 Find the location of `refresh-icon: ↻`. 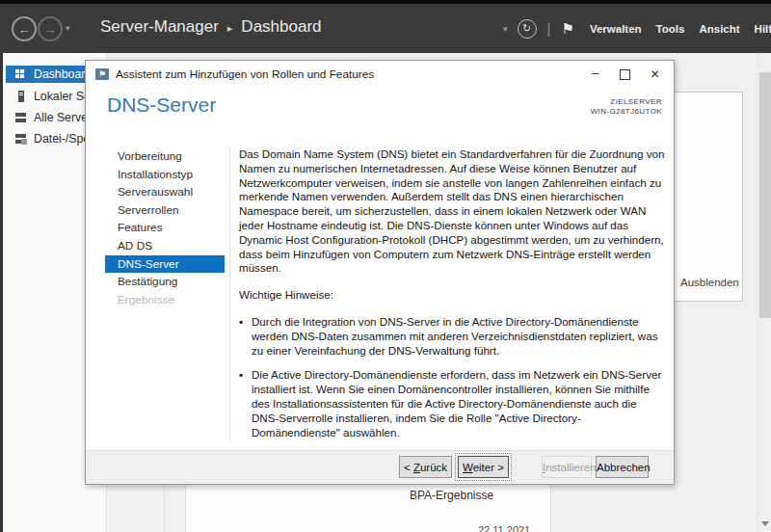

refresh-icon: ↻ is located at coordinates (527, 29).